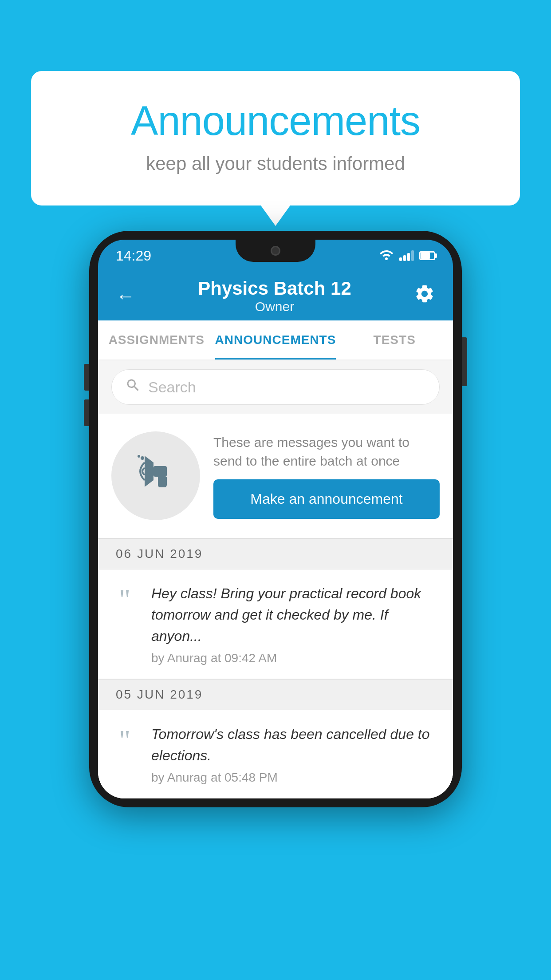 This screenshot has height=980, width=551. What do you see at coordinates (425, 256) in the screenshot?
I see `battery-fill` at bounding box center [425, 256].